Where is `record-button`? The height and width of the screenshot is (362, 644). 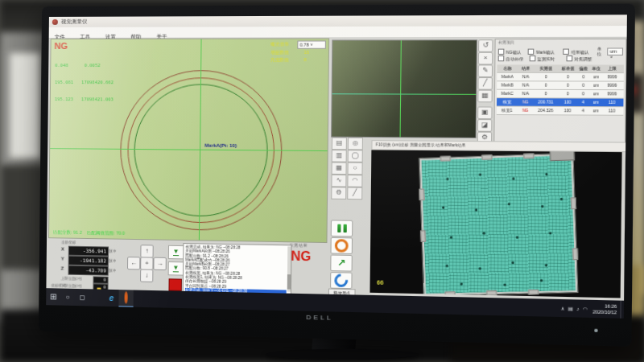 record-button is located at coordinates (342, 246).